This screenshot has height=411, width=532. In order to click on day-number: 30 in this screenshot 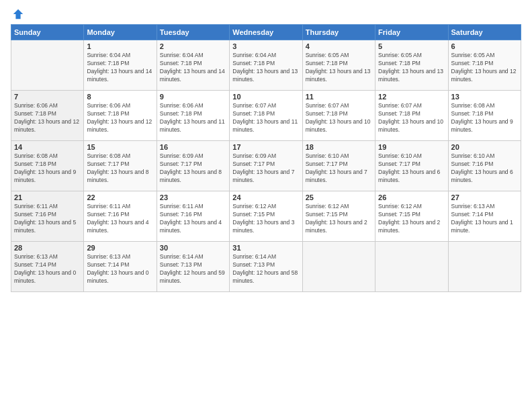, I will do `click(193, 248)`.